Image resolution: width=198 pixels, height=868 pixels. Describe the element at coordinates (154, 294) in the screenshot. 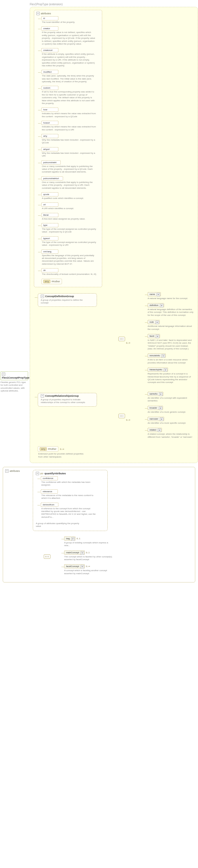

I see `element-box: name` at that location.